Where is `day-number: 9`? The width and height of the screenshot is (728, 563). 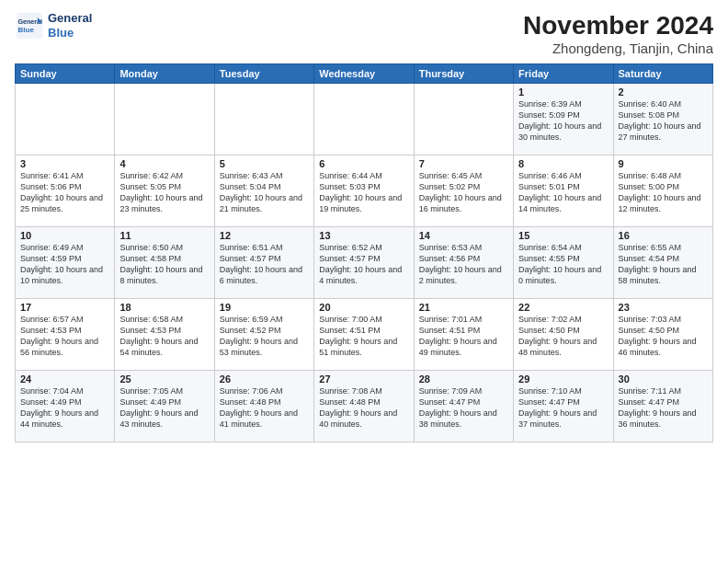
day-number: 9 is located at coordinates (664, 164).